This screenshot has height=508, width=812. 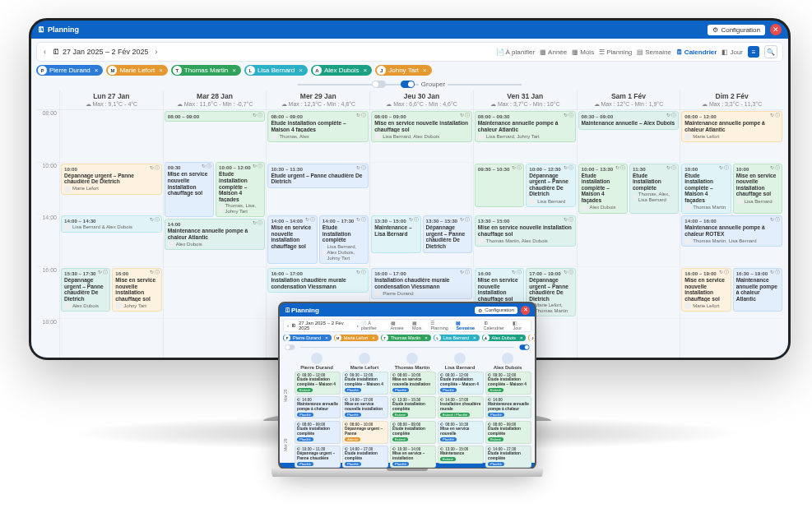 What do you see at coordinates (525, 127) in the screenshot?
I see `event-card: ↻ⓘ08:00 – 09:30Maintenance annuelle pomp…` at bounding box center [525, 127].